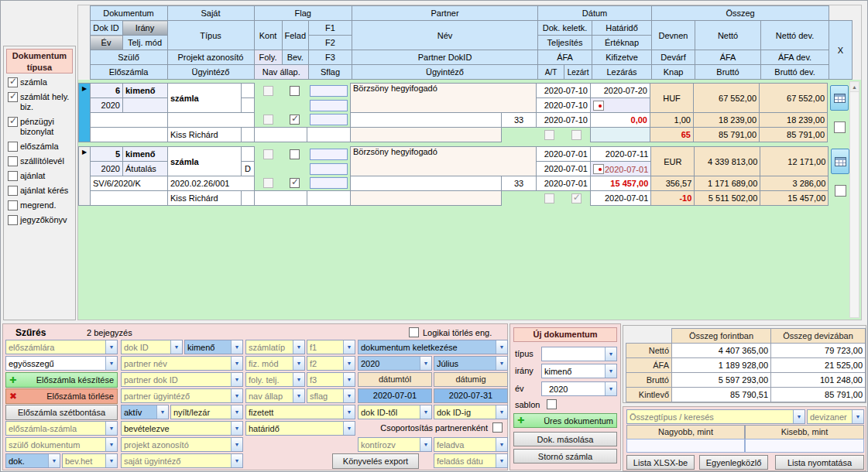 The width and height of the screenshot is (868, 472). I want to click on col-group-dokumentum: Dokumentum, so click(129, 14).